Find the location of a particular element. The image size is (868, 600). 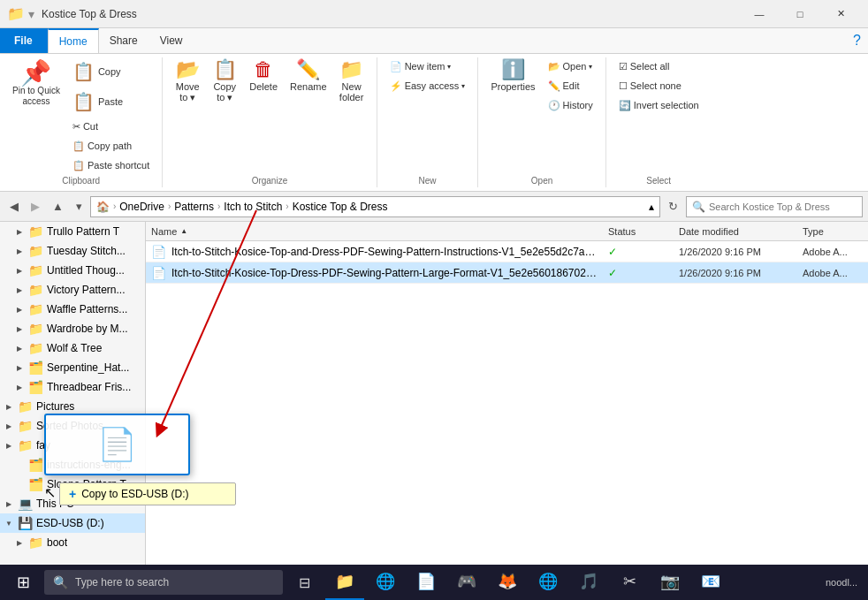

table-row: 📄 Itch-to-Stitch-Kosice-Top-Dress-PDF-Se… is located at coordinates (507, 273).